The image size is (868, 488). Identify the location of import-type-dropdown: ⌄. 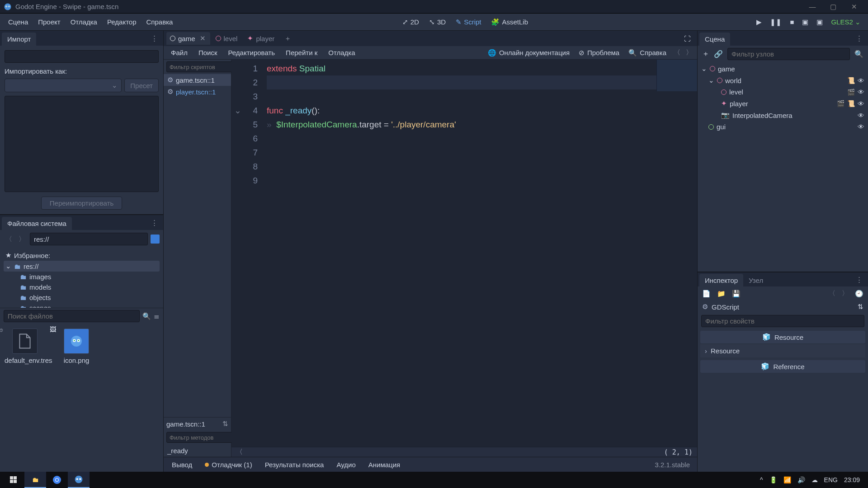
(63, 85).